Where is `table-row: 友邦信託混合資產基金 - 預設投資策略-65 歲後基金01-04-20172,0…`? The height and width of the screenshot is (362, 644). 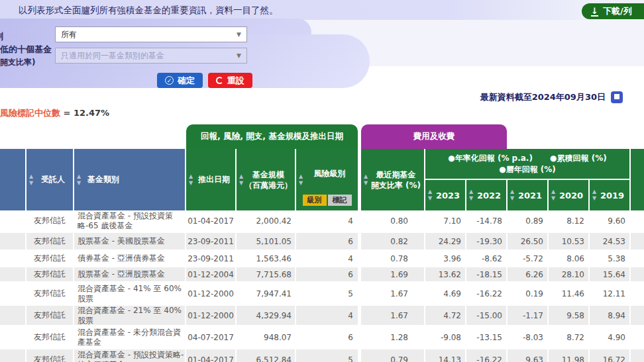 table-row: 友邦信託混合資產基金 - 預設投資策略-65 歲後基金01-04-20172,0… is located at coordinates (322, 222).